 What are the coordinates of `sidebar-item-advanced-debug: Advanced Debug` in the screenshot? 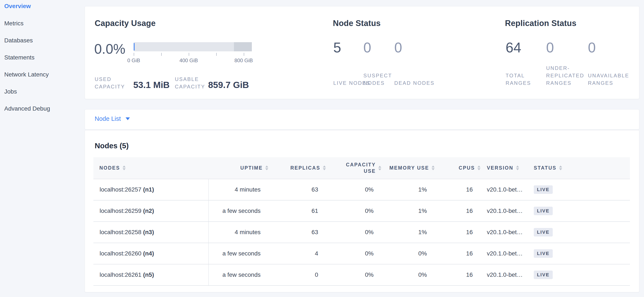 It's located at (27, 109).